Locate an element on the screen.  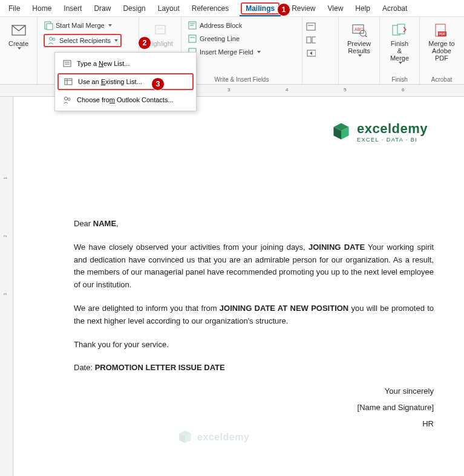
ruler-tick: 6 is located at coordinates (403, 90).